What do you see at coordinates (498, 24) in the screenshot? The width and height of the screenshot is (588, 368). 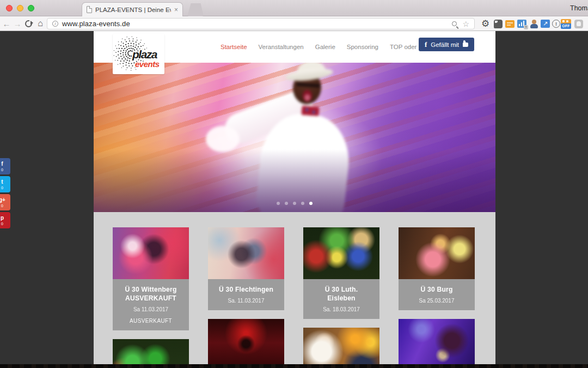 I see `evernote-icon` at bounding box center [498, 24].